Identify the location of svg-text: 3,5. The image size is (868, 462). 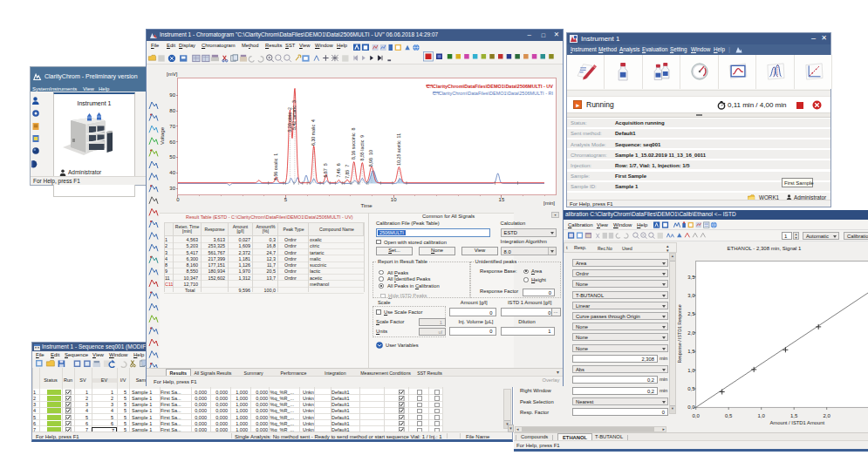
(691, 277).